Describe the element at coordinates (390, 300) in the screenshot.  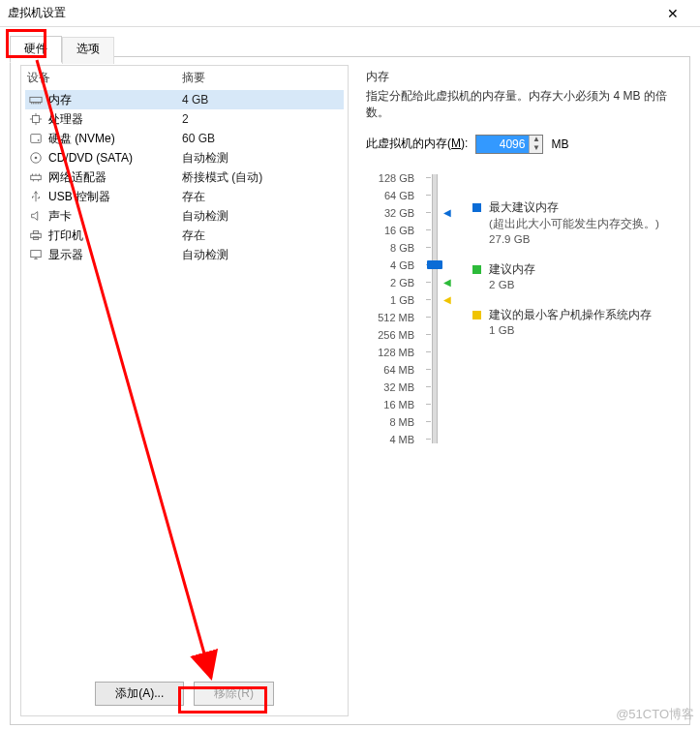
I see `slider-tick-label: 1 GB` at that location.